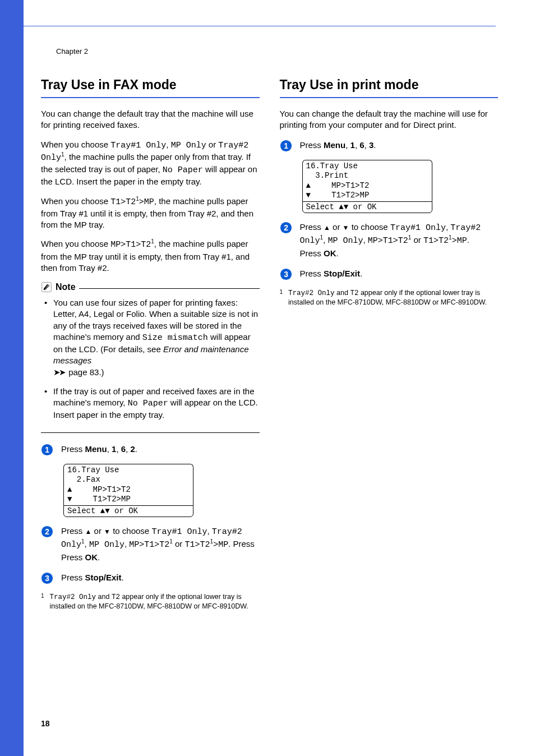 The image size is (535, 756). What do you see at coordinates (150, 164) in the screenshot?
I see `fax-p2: When you choose Tray#1 Only, MP Only or …` at bounding box center [150, 164].